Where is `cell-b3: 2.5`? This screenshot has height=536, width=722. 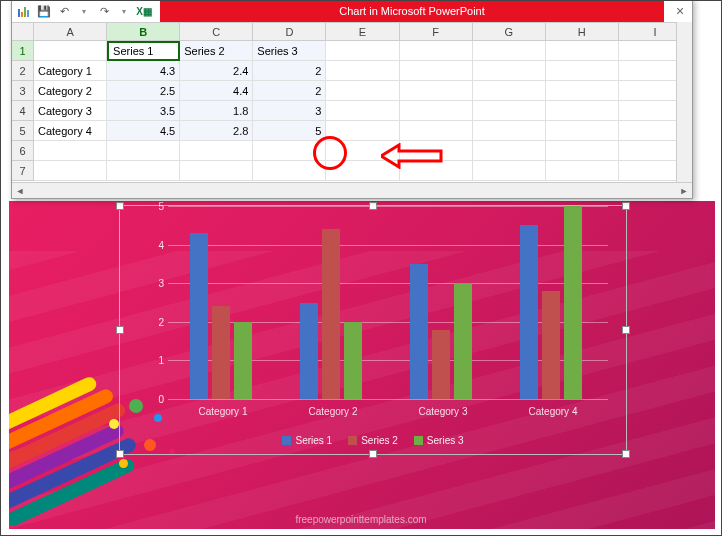
cell-b3: 2.5 is located at coordinates (144, 91).